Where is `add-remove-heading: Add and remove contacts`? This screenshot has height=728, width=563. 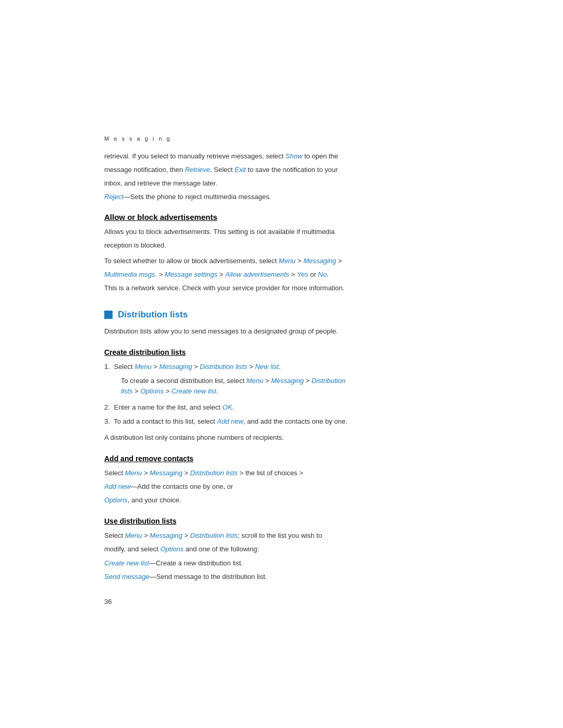 add-remove-heading: Add and remove contacts is located at coordinates (282, 459).